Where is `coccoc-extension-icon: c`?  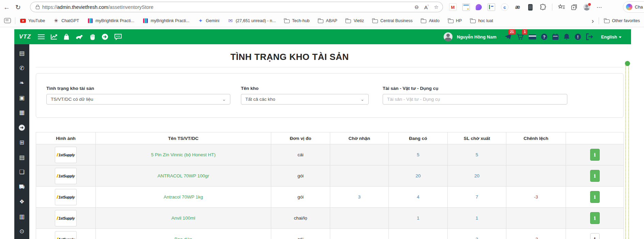
coccoc-extension-icon: c is located at coordinates (505, 7).